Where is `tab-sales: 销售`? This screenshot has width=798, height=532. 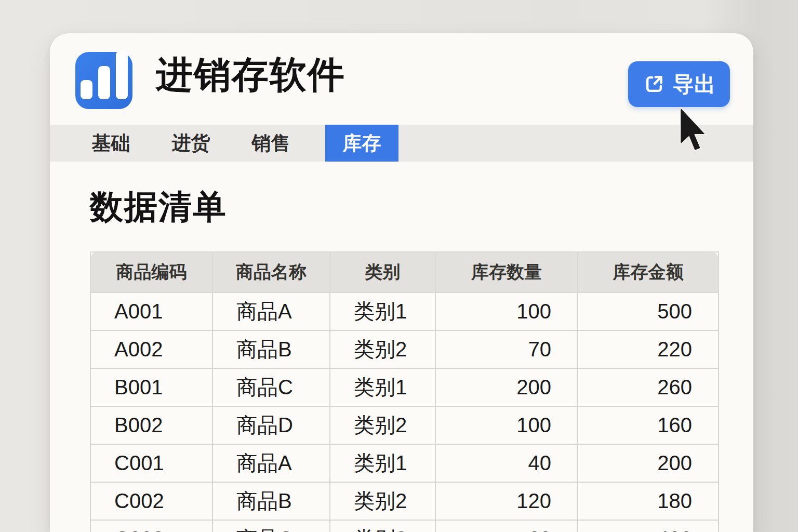 tab-sales: 销售 is located at coordinates (271, 143).